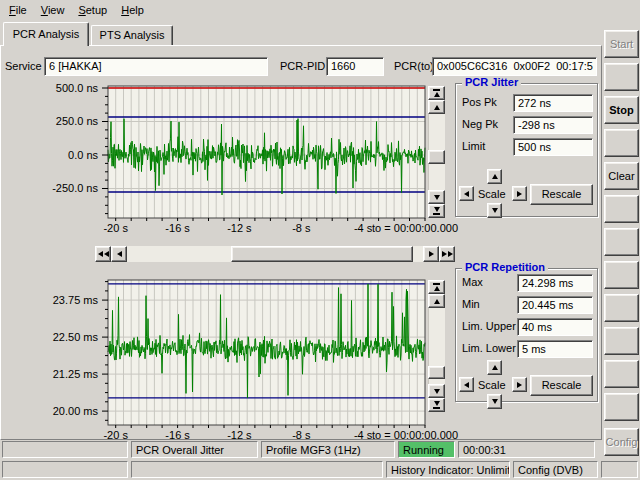 This screenshot has height=480, width=640. I want to click on jitter-chart-vertical-scrollbar, so click(436, 152).